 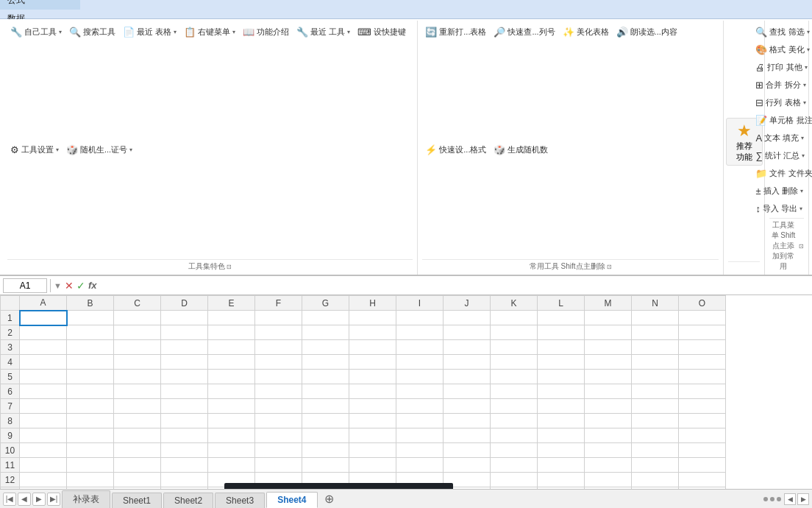 I want to click on cell-M3, so click(x=608, y=348).